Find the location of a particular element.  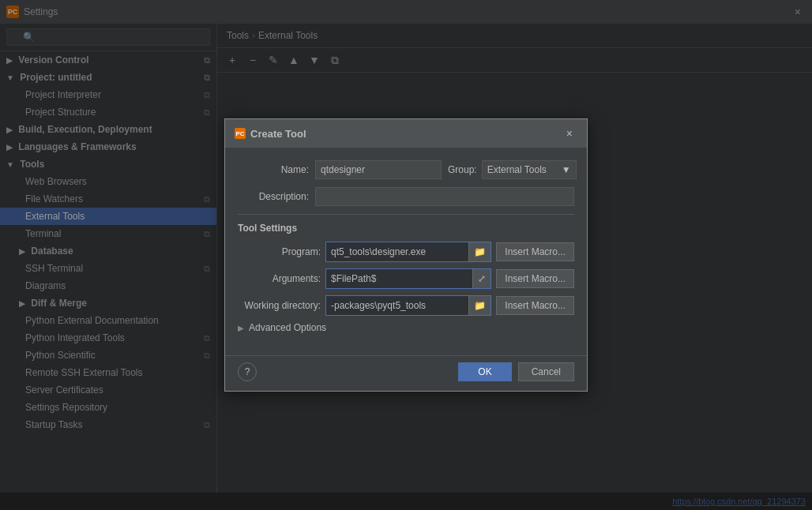

name-input is located at coordinates (378, 170).